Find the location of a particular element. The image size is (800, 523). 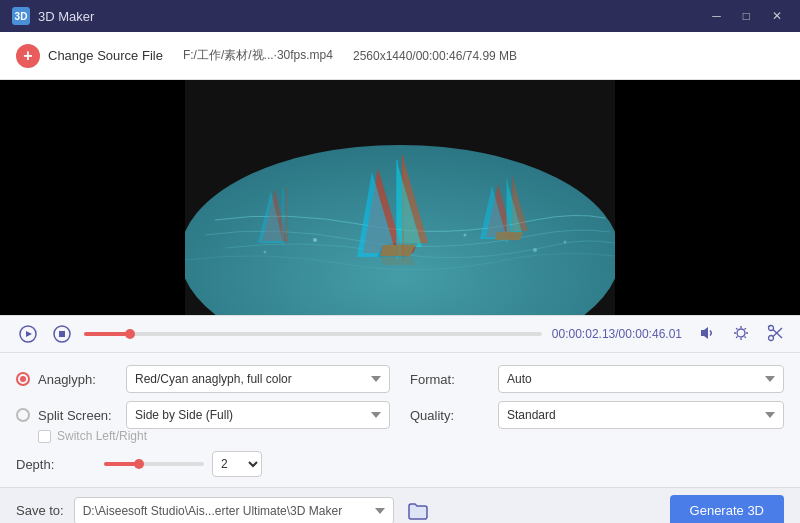

change-source-label: Change Source File is located at coordinates (106, 56).